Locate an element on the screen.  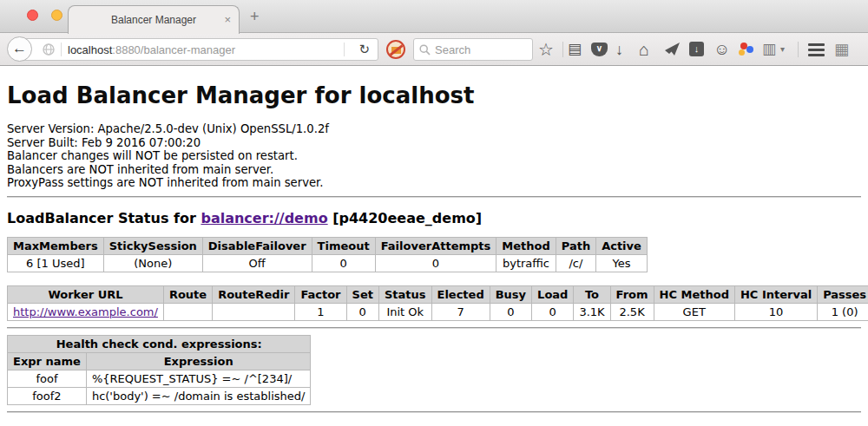
search-input is located at coordinates (481, 50).